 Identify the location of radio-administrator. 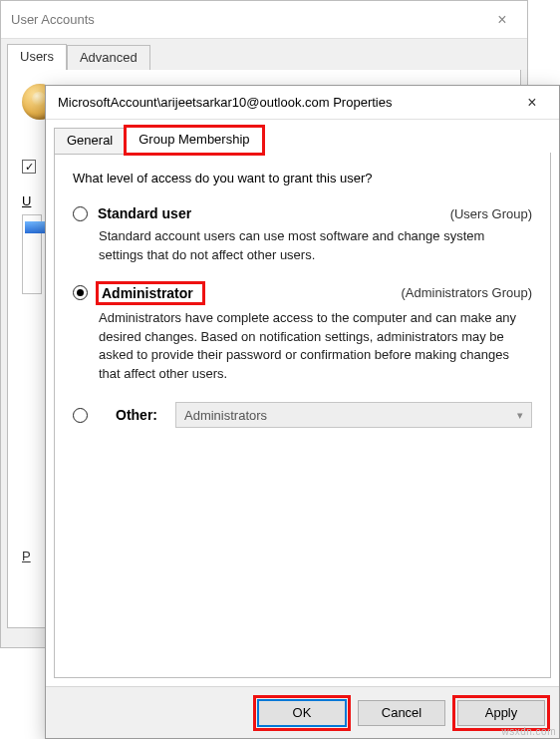
(80, 293).